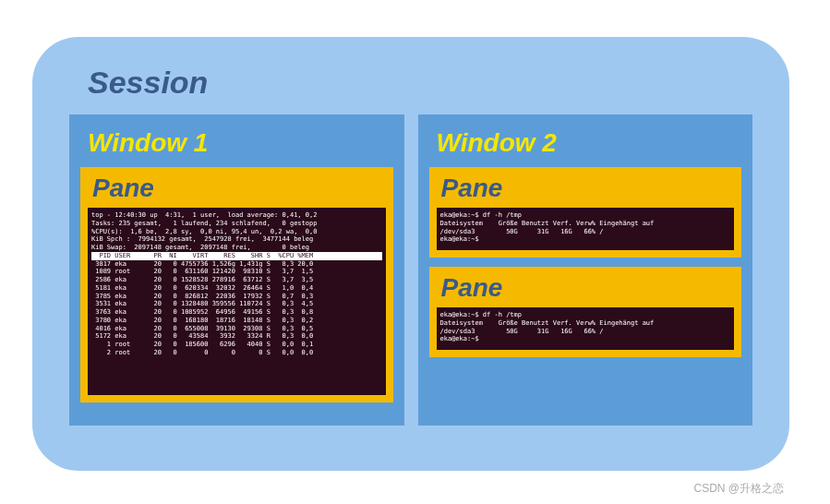  Describe the element at coordinates (585, 312) in the screenshot. I see `window-2-pane-2: Pane eka@eka:~$ df -h /tmp Dateisystem G…` at that location.